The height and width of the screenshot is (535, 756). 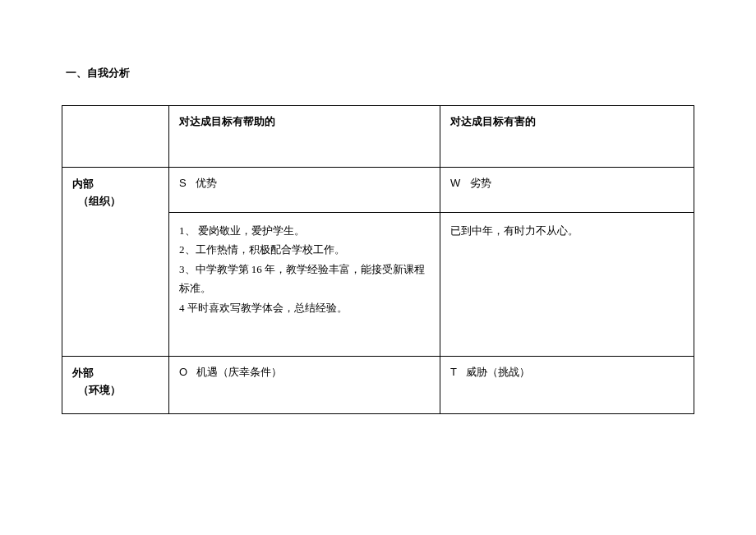 What do you see at coordinates (567, 284) in the screenshot?
I see `weaknesses-content: 已到中年，有时力不从心。` at bounding box center [567, 284].